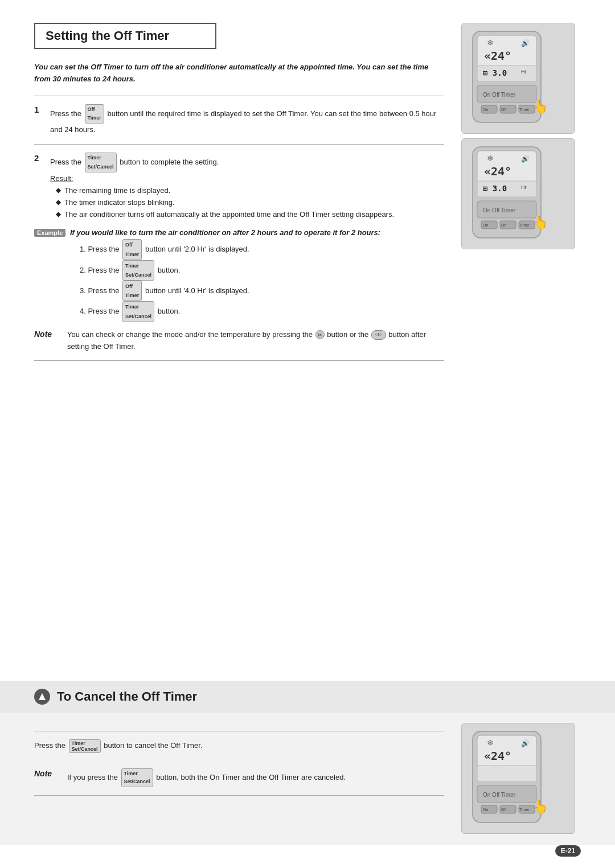 This screenshot has height=868, width=615. I want to click on cancel-header: To Cancel the Off Timer, so click(308, 697).